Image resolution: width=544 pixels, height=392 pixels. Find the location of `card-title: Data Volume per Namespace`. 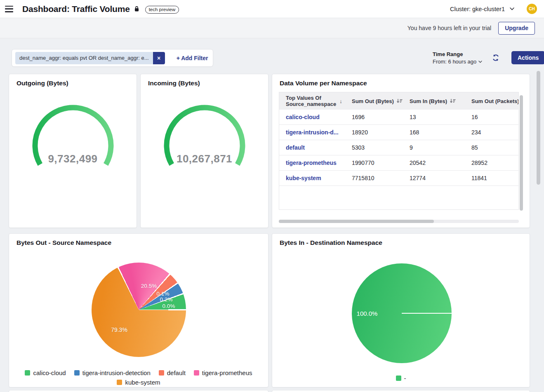

card-title: Data Volume per Namespace is located at coordinates (401, 81).